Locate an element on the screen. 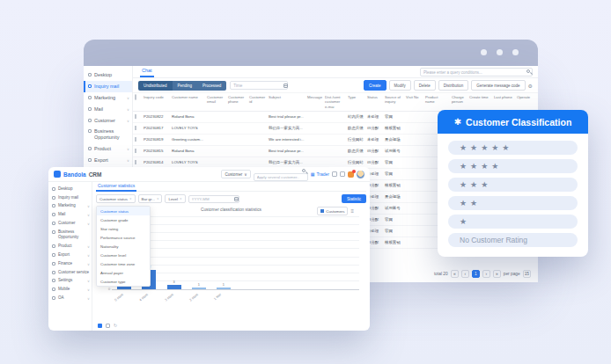 This screenshot has width=611, height=364. rating-pill-3-stars: ★★★ is located at coordinates (512, 185).